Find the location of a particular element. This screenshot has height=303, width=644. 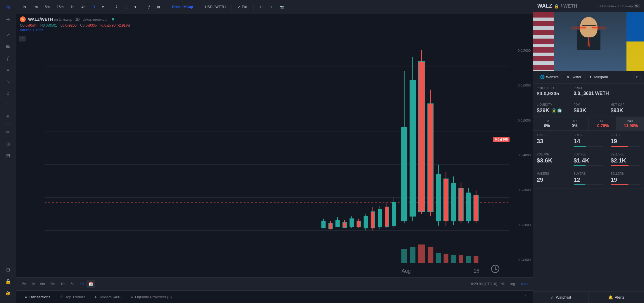

tab-holders: ♦ Holders (406) is located at coordinates (108, 297).